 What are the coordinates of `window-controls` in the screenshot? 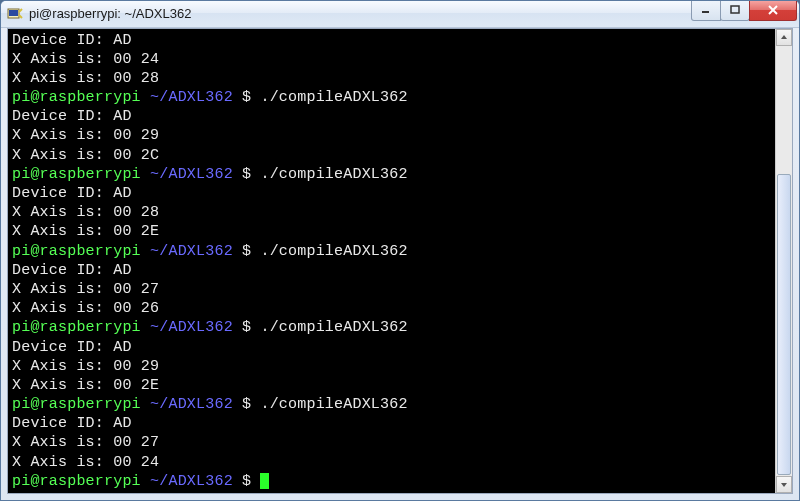 It's located at (744, 11).